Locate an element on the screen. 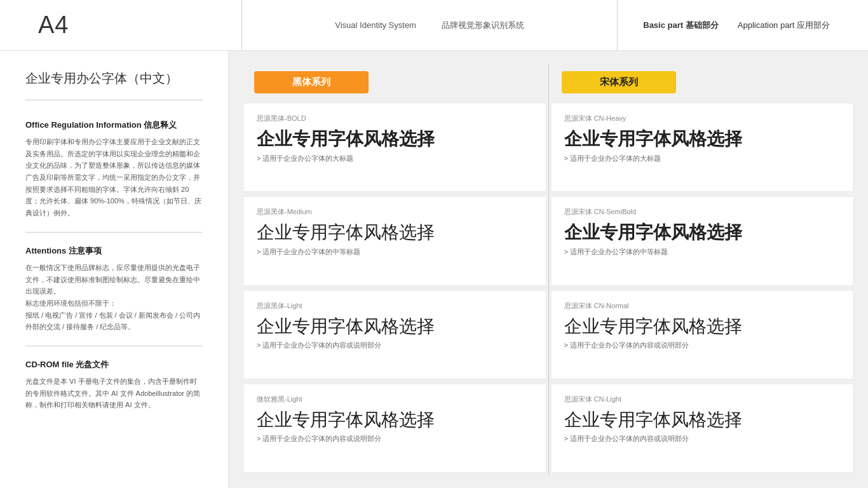  right-card-3: 思源宋体 CN-Normal 企业专用字体风格选择 > 适用于企业办公字体的内容… is located at coordinates (703, 336).